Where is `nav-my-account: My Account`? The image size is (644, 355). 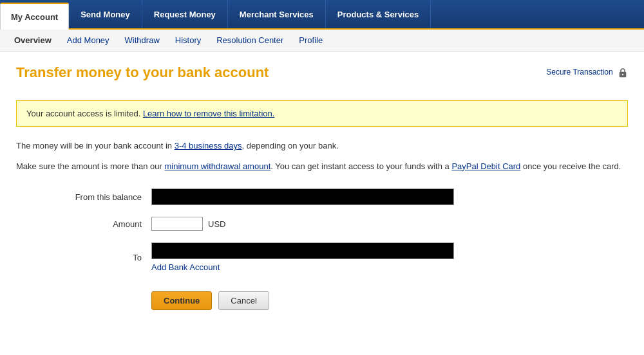 nav-my-account: My Account is located at coordinates (35, 16).